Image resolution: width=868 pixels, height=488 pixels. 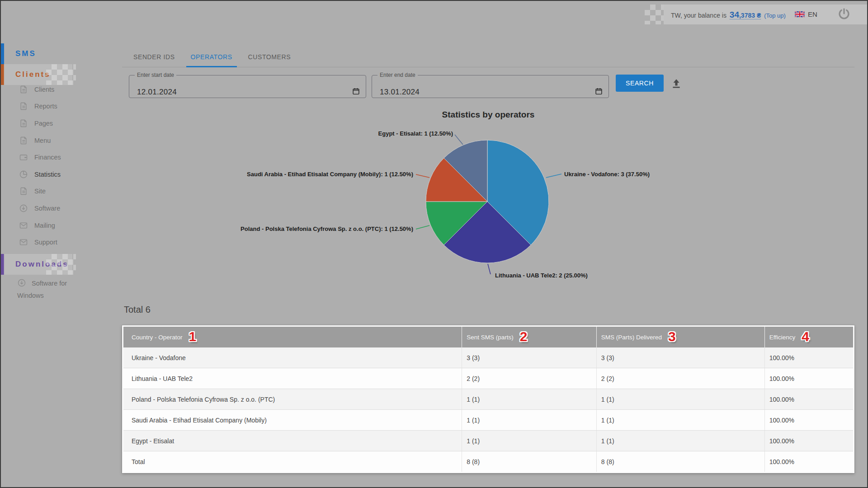 I want to click on sidebar-item-label: Support, so click(x=46, y=242).